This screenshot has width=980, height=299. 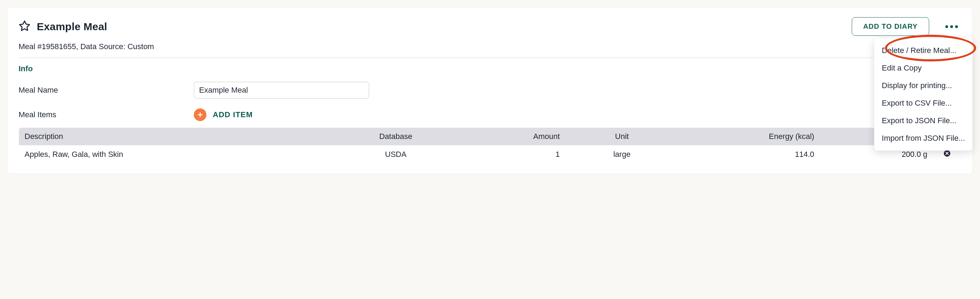 I want to click on info-section-label: Info, so click(x=490, y=69).